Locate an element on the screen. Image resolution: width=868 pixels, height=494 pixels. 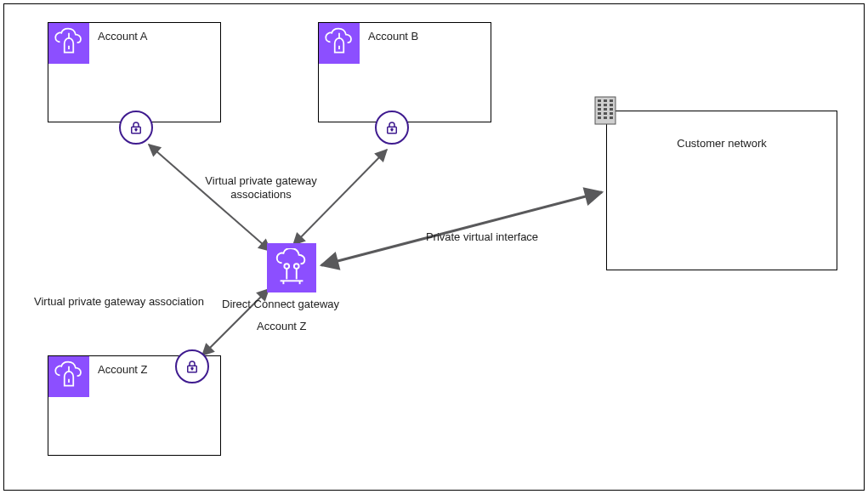
vpg-association-label: Virtual private gateway association is located at coordinates (119, 302).